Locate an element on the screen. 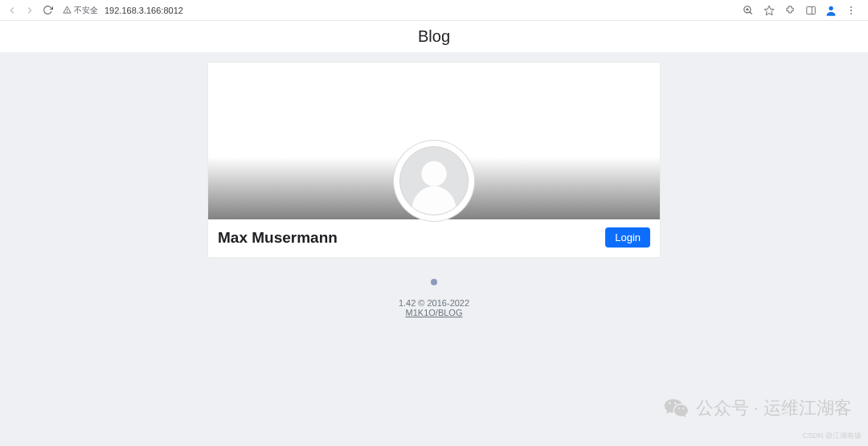  footer-link: M1K1O/BLOG is located at coordinates (434, 313).